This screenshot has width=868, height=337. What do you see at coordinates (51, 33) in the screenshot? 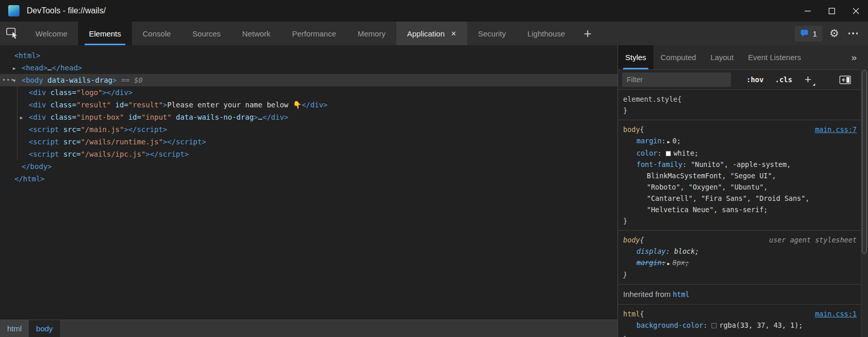
I see `tab-welcome: Welcome` at bounding box center [51, 33].